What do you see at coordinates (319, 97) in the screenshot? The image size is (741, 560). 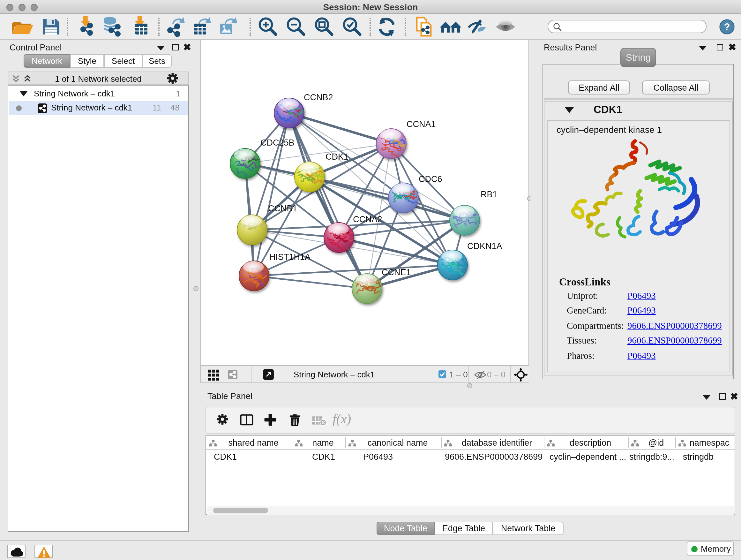 I see `svg-text: CCNB2` at bounding box center [319, 97].